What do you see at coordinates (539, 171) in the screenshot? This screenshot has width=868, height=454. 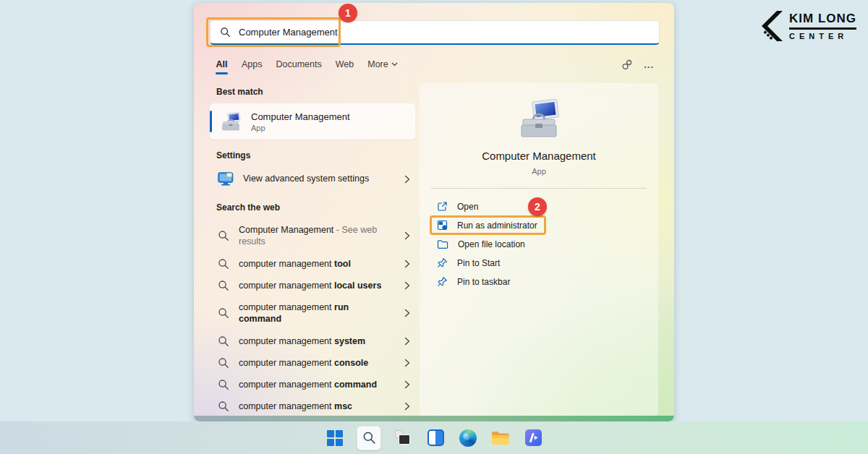 I see `detail-app-type: App` at bounding box center [539, 171].